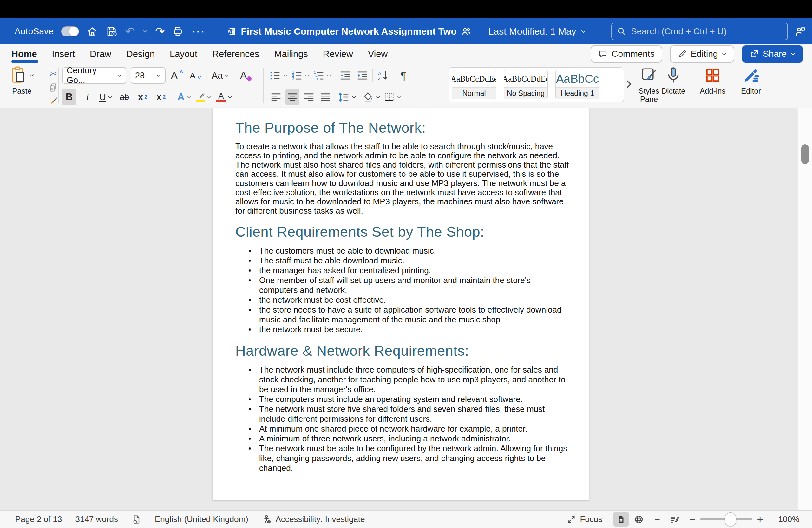 The width and height of the screenshot is (812, 528). I want to click on line-spacing-button, so click(347, 97).